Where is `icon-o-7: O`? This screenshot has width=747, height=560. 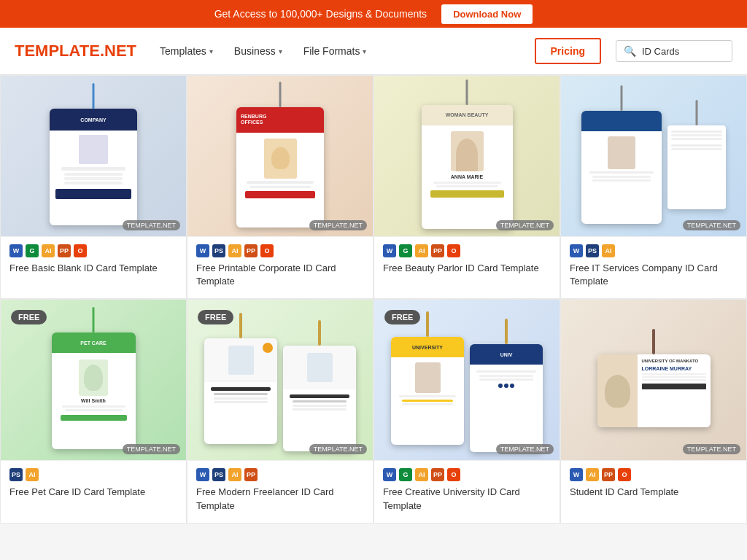
icon-o-7: O is located at coordinates (454, 475).